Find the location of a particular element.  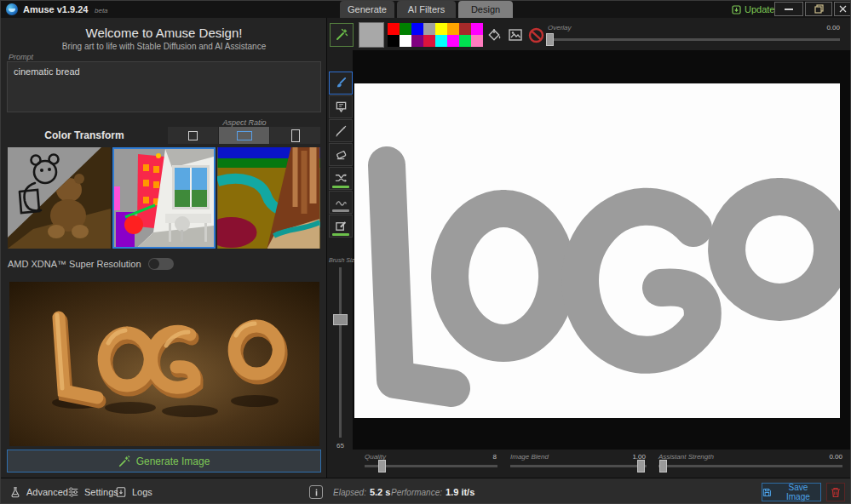

settings-button: Settings is located at coordinates (93, 491).